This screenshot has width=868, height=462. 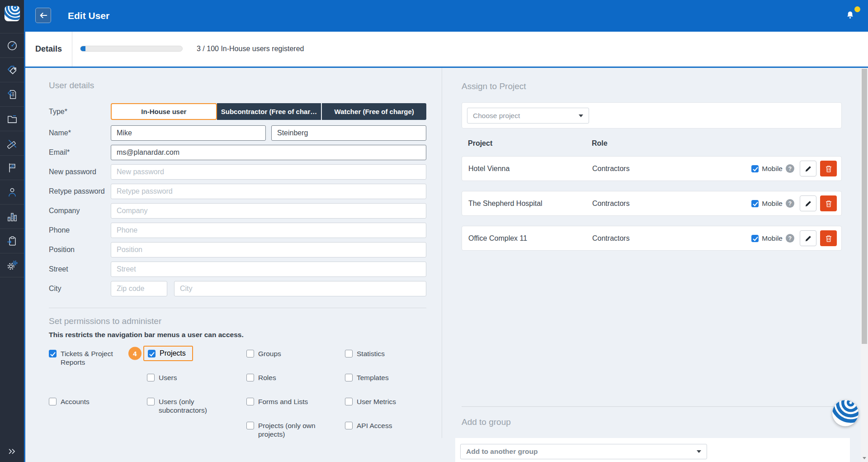 What do you see at coordinates (269, 152) in the screenshot?
I see `email-field` at bounding box center [269, 152].